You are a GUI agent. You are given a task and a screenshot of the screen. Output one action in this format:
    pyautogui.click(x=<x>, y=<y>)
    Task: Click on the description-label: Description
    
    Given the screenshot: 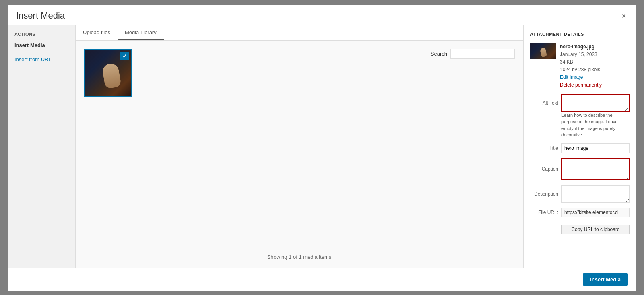 What is the action you would take?
    pyautogui.click(x=544, y=194)
    